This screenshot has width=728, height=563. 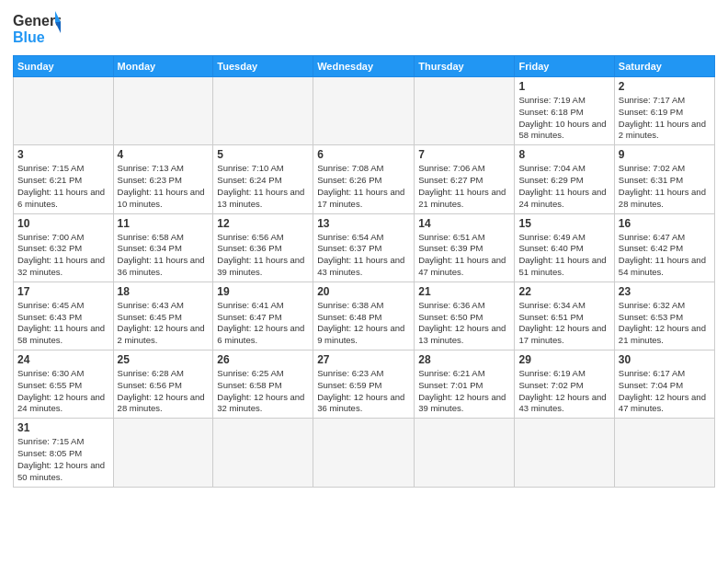 What do you see at coordinates (464, 155) in the screenshot?
I see `day-number: 7` at bounding box center [464, 155].